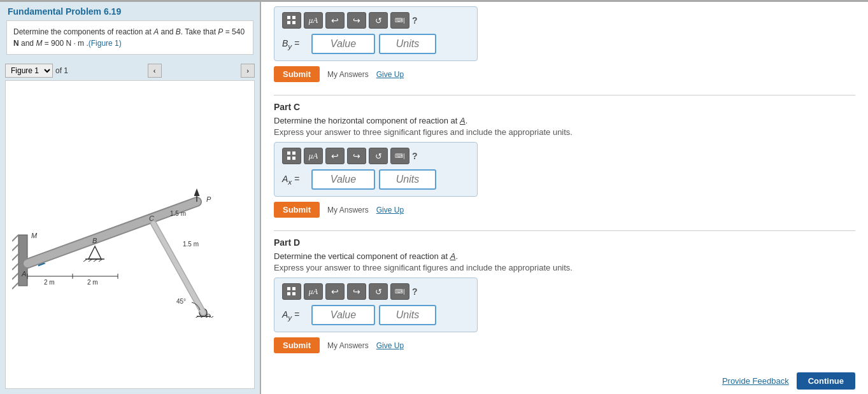  What do you see at coordinates (24, 274) in the screenshot?
I see `svg-text: A` at bounding box center [24, 274].